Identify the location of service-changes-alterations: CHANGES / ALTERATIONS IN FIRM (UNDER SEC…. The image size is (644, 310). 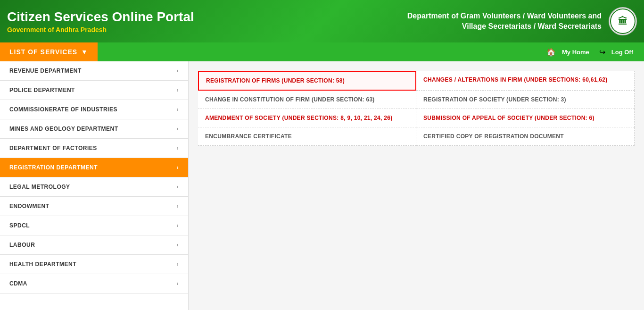
(525, 81).